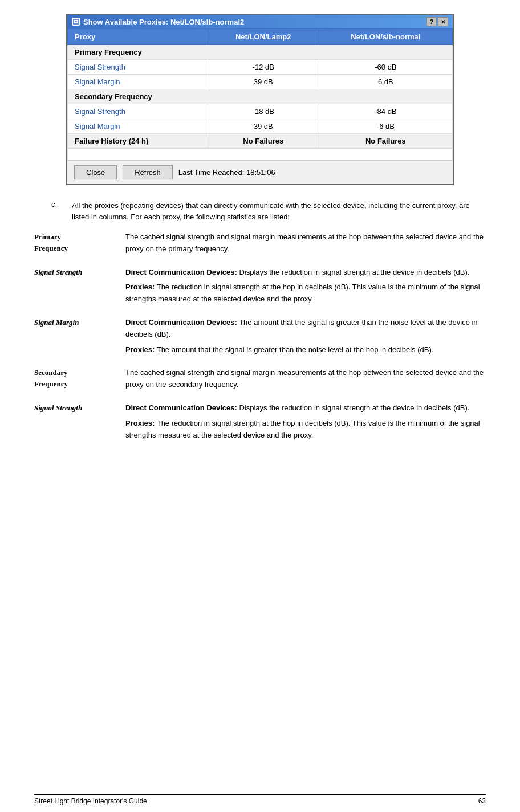  Describe the element at coordinates (260, 97) in the screenshot. I see `secondary-frequency-label: Secondary Frequency` at that location.